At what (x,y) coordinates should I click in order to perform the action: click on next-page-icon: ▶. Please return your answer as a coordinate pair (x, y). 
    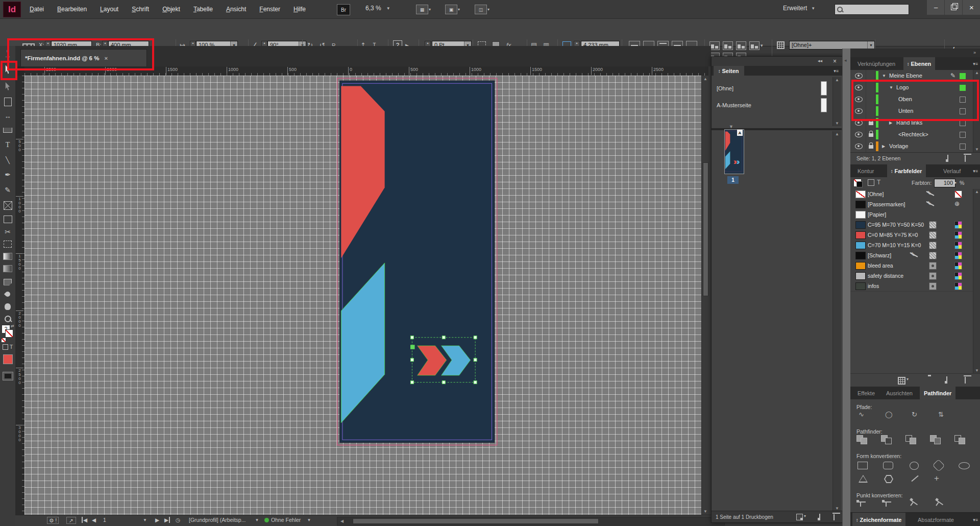
    Looking at the image, I should click on (157, 520).